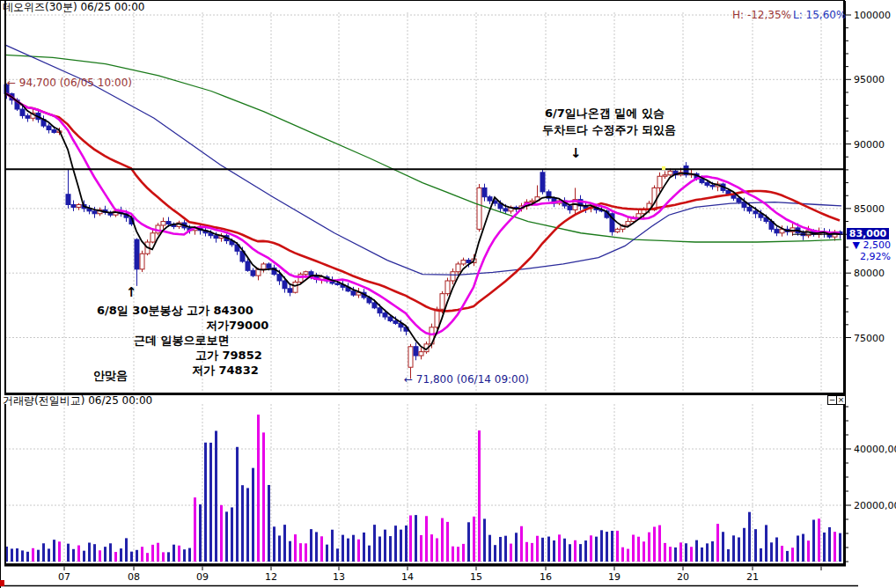  Describe the element at coordinates (225, 371) in the screenshot. I see `annotation-0608-line5: 저가 74832` at that location.